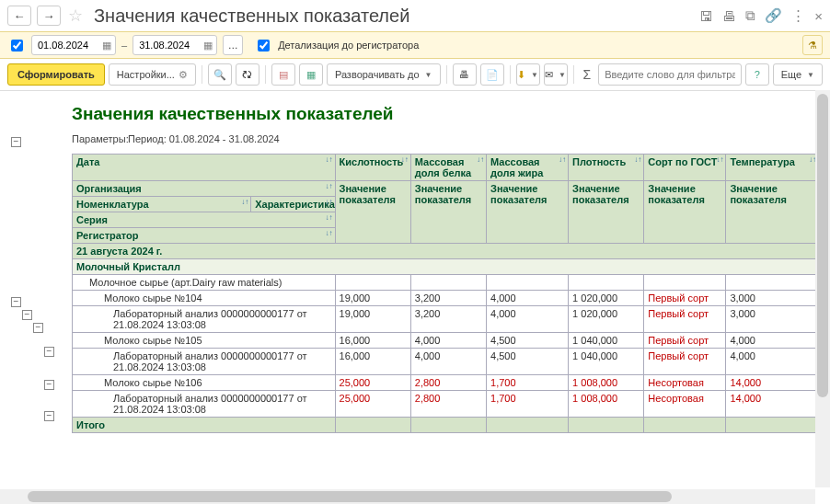 This screenshot has width=830, height=504. Describe the element at coordinates (233, 45) in the screenshot. I see `period-picker-button: …` at that location.